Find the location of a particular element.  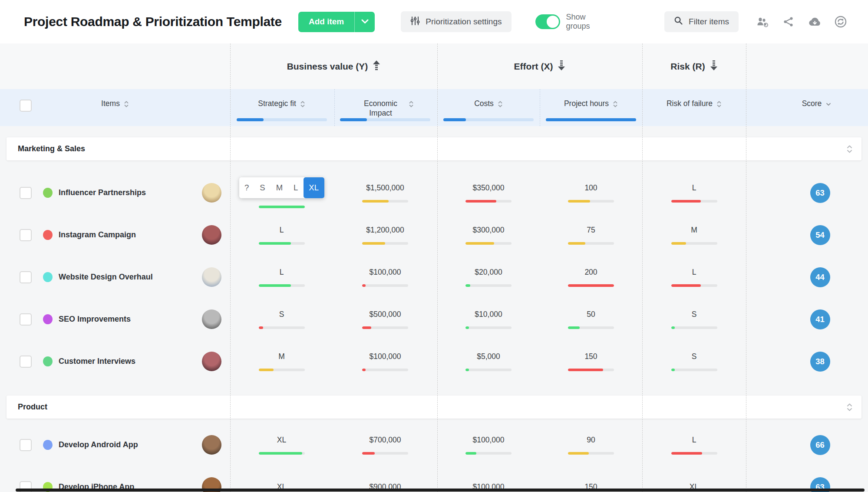

project-hours-cell: 100 is located at coordinates (591, 193).